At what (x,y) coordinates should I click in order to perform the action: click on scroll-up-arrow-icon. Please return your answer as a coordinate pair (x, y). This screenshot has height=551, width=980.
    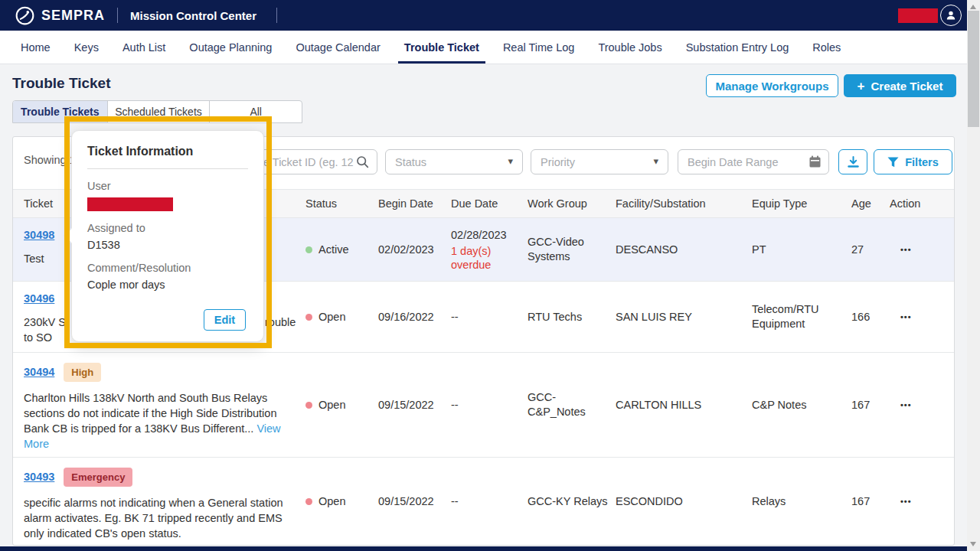
    Looking at the image, I should click on (973, 7).